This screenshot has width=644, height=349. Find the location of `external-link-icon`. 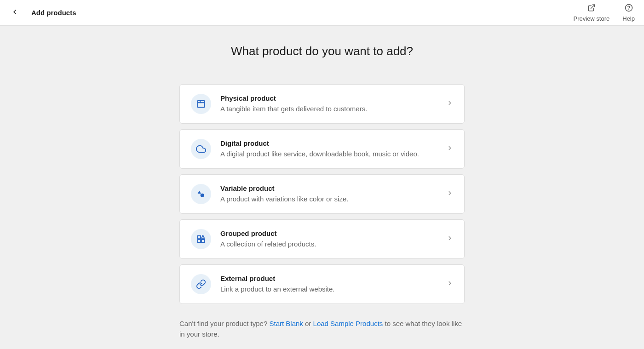

external-link-icon is located at coordinates (592, 8).